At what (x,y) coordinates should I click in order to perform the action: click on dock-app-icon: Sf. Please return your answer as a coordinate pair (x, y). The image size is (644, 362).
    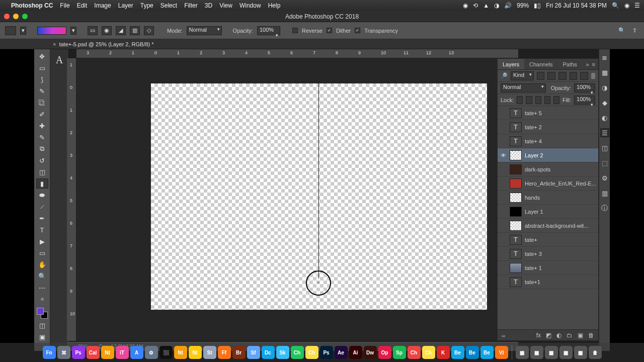
    Looking at the image, I should click on (254, 352).